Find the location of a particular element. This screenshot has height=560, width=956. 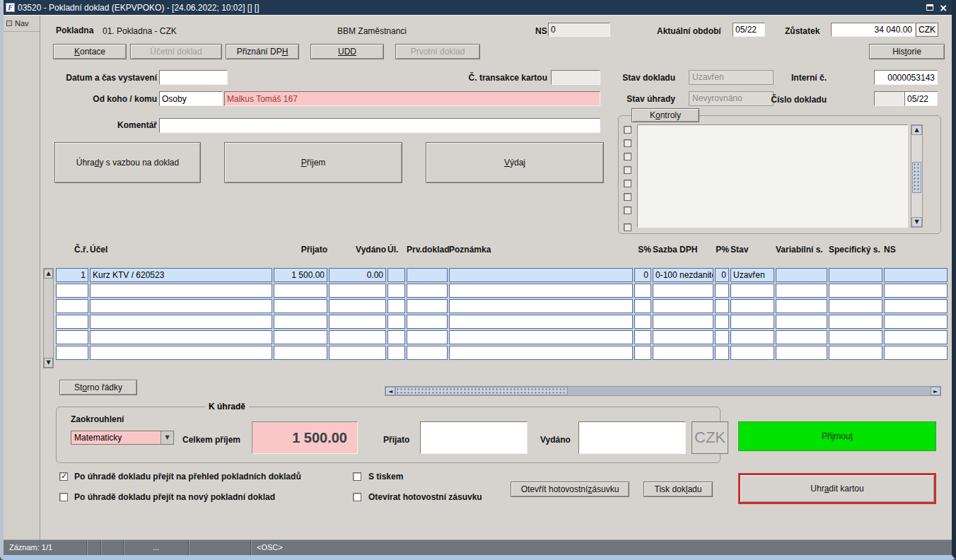

table-cell: 0 is located at coordinates (722, 275).